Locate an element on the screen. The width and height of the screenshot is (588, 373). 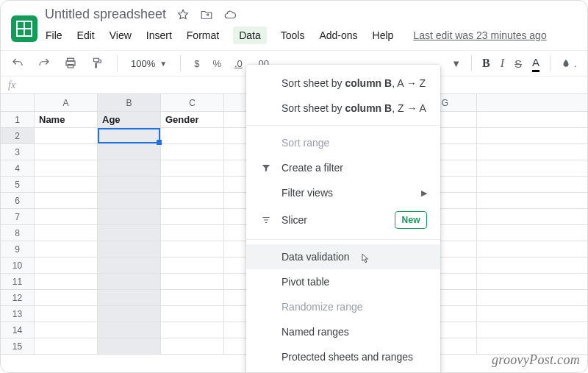
menu-file: File is located at coordinates (54, 35).